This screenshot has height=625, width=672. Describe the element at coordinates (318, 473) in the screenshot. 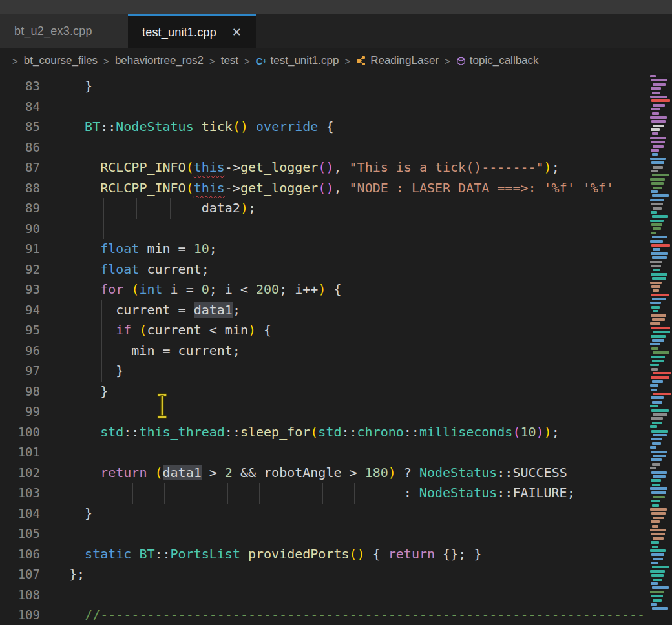

I see `code-text: return (data1 > 2 && robotAngle > 180) ?…` at that location.